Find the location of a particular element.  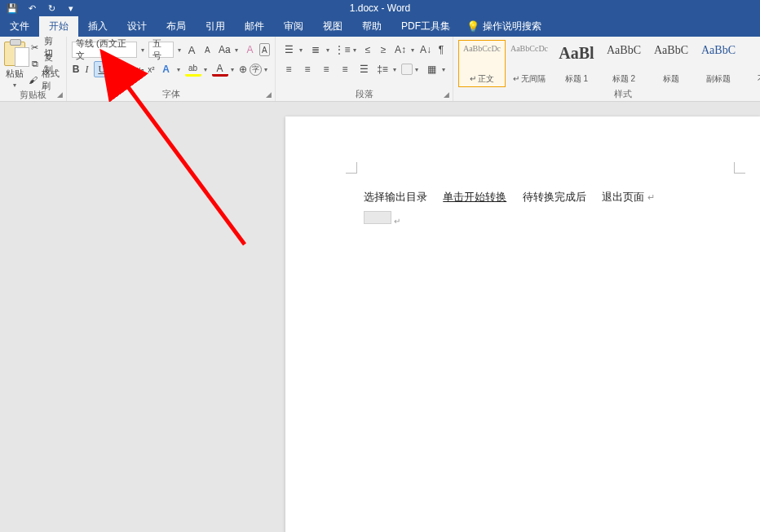

tab-insert: 插入 is located at coordinates (98, 26).